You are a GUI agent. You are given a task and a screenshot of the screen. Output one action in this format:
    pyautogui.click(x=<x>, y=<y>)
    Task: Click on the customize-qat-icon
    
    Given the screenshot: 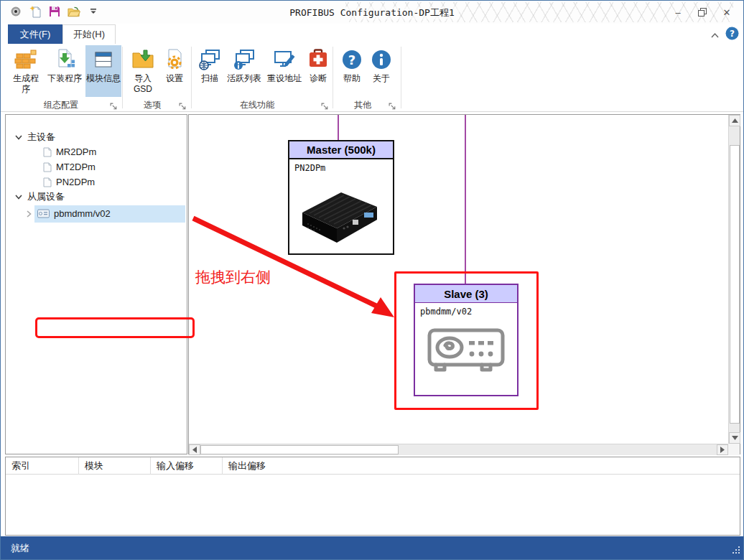 What is the action you would take?
    pyautogui.click(x=93, y=11)
    